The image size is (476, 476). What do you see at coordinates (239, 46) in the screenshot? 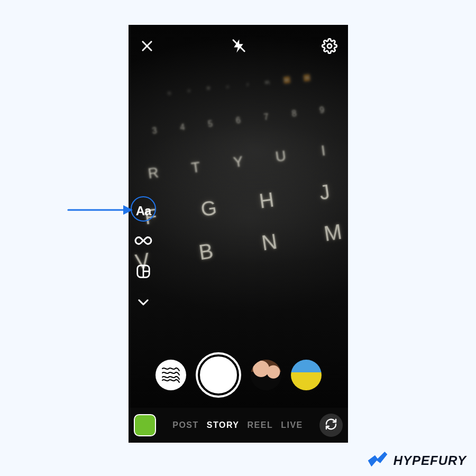
I see `flash-toggle` at bounding box center [239, 46].